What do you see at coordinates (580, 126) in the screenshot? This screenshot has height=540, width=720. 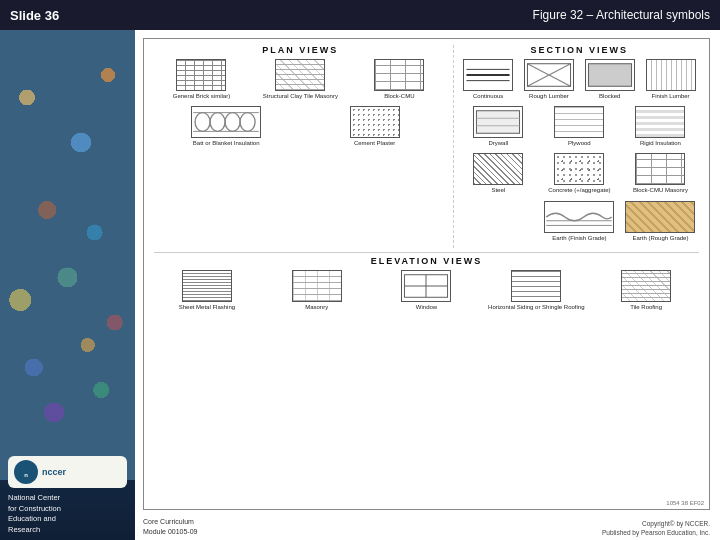 I see `section-row-2: Drywall Plywood` at bounding box center [580, 126].